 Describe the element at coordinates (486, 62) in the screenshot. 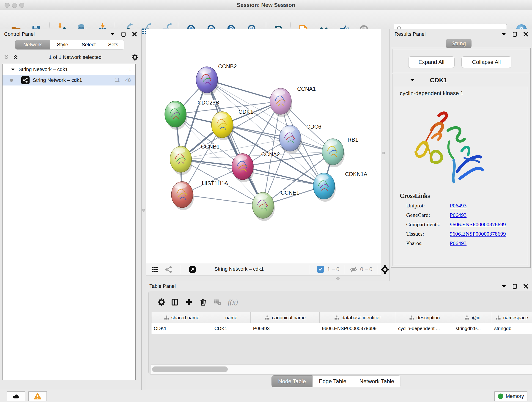

I see `collapse-all-button: Collapse All` at that location.